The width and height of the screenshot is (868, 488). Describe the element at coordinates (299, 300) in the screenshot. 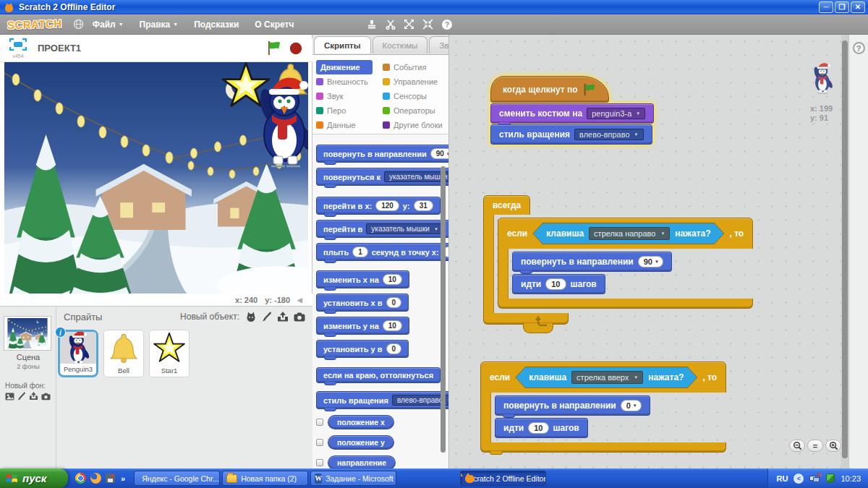

I see `collapse-arrow-icon: ◀` at that location.